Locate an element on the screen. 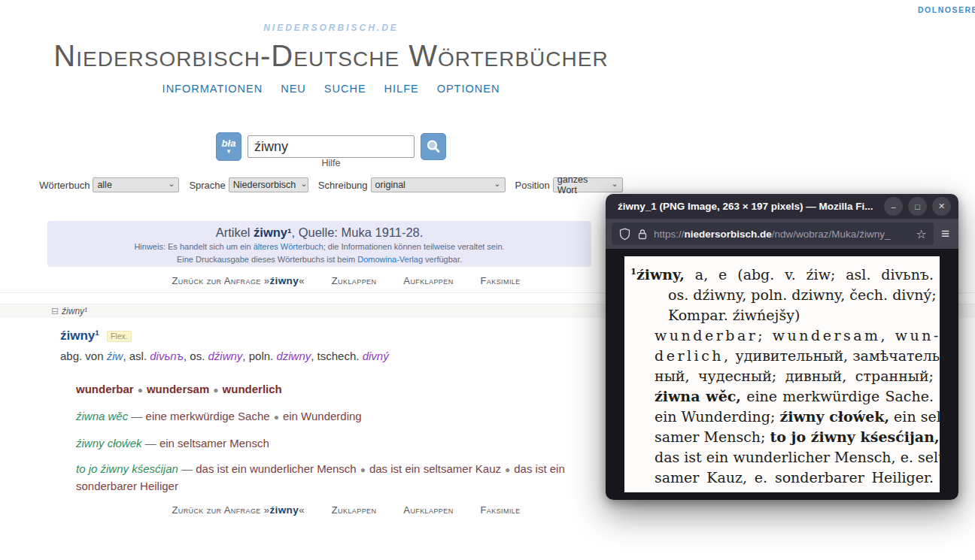 Image resolution: width=975 pixels, height=560 pixels. nav-suche: SUCHE is located at coordinates (345, 89).